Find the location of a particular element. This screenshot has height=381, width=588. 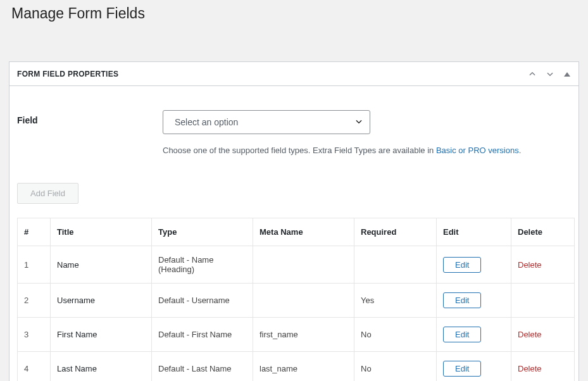

versions-link: Basic or PRO versions is located at coordinates (477, 151).